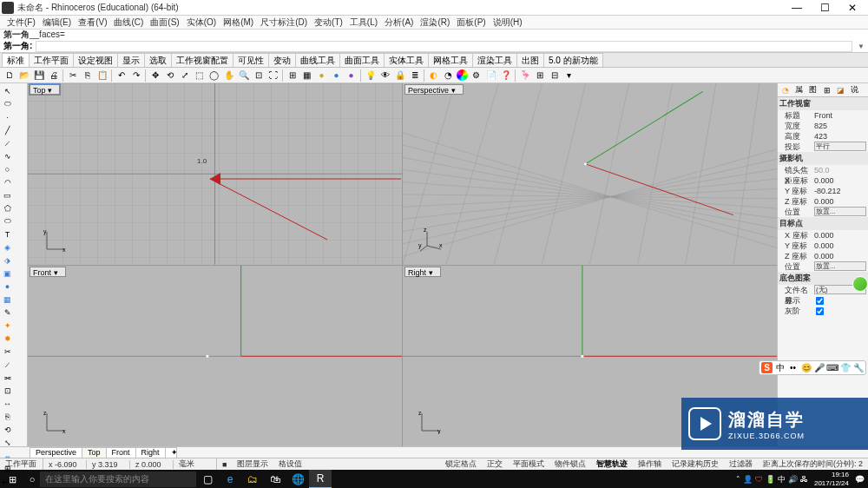  Describe the element at coordinates (444, 47) in the screenshot. I see `command-input` at that location.